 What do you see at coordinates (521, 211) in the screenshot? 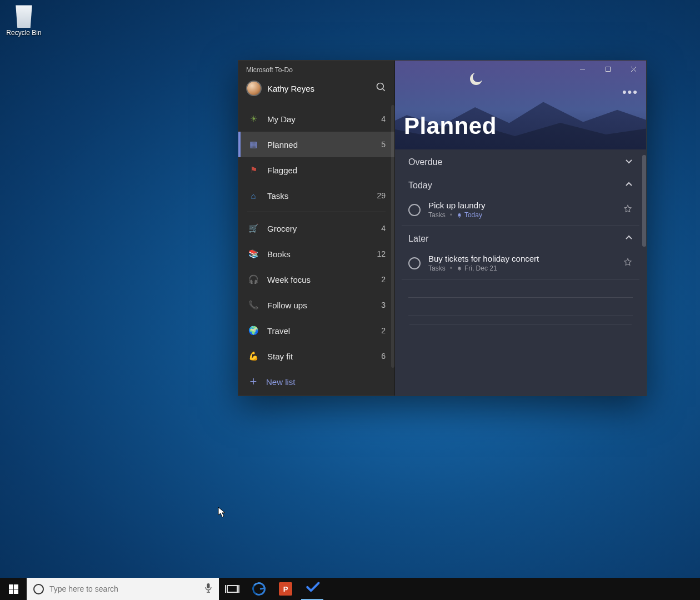
I see `task-item: Pick up laundryTasks•Today` at bounding box center [521, 211].